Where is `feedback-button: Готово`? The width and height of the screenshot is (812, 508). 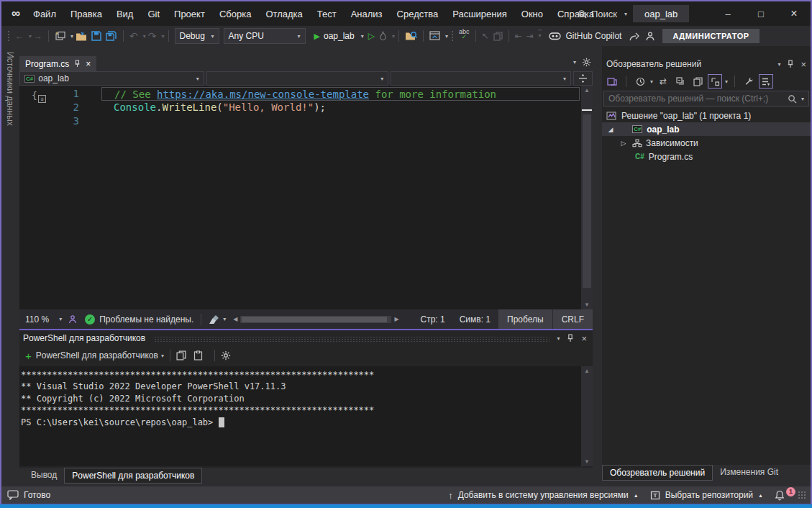 feedback-button: Готово is located at coordinates (29, 495).